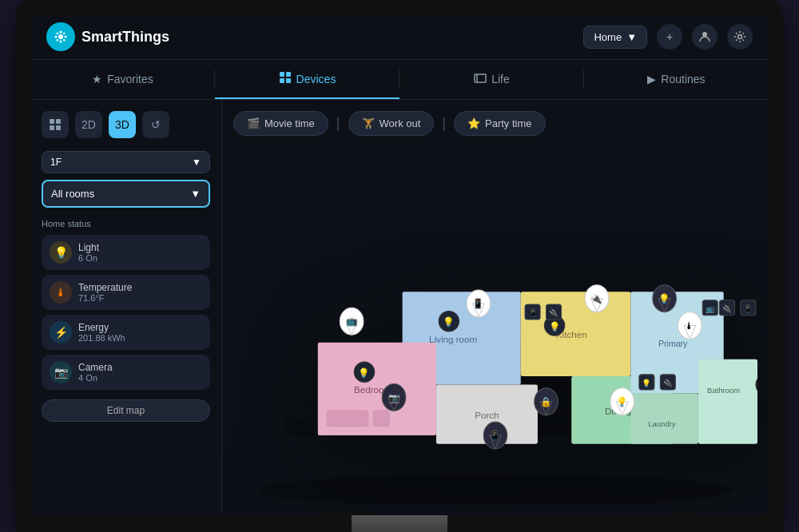 The height and width of the screenshot is (532, 799). What do you see at coordinates (141, 252) in the screenshot?
I see `light-status-text: Light 6 On` at bounding box center [141, 252].